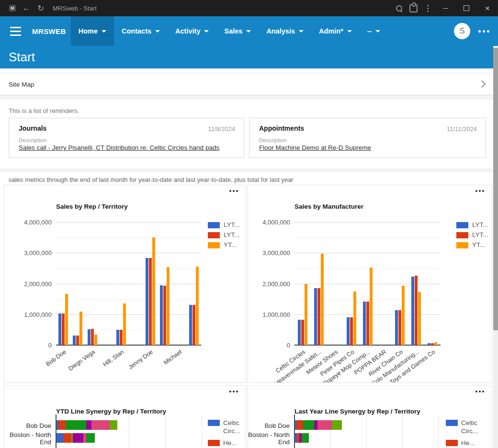  I want to click on navbar-overflow-icon, so click(484, 32).